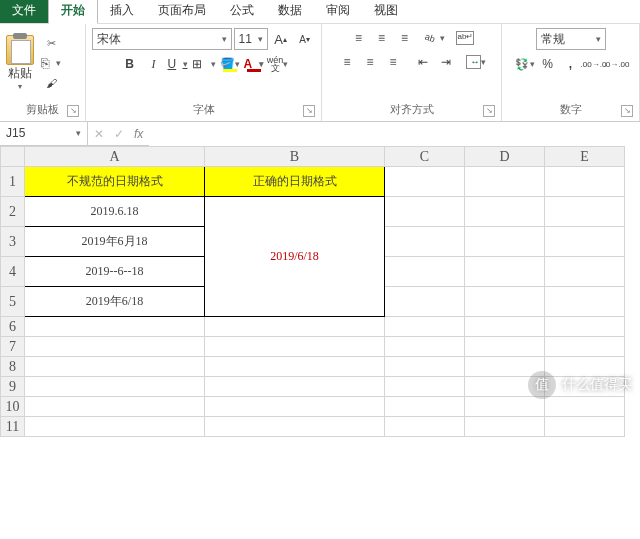 The height and width of the screenshot is (539, 640). What do you see at coordinates (295, 407) in the screenshot?
I see `cell-b10` at bounding box center [295, 407].